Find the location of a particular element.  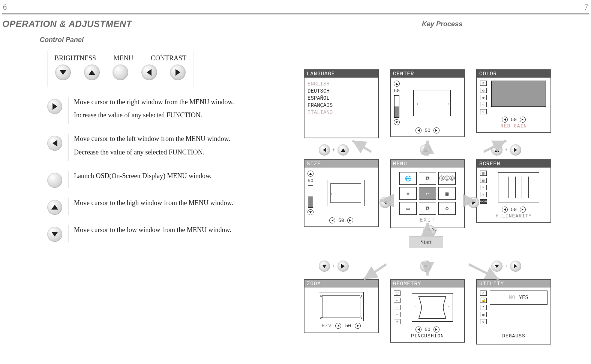

no-label: NO is located at coordinates (512, 298).